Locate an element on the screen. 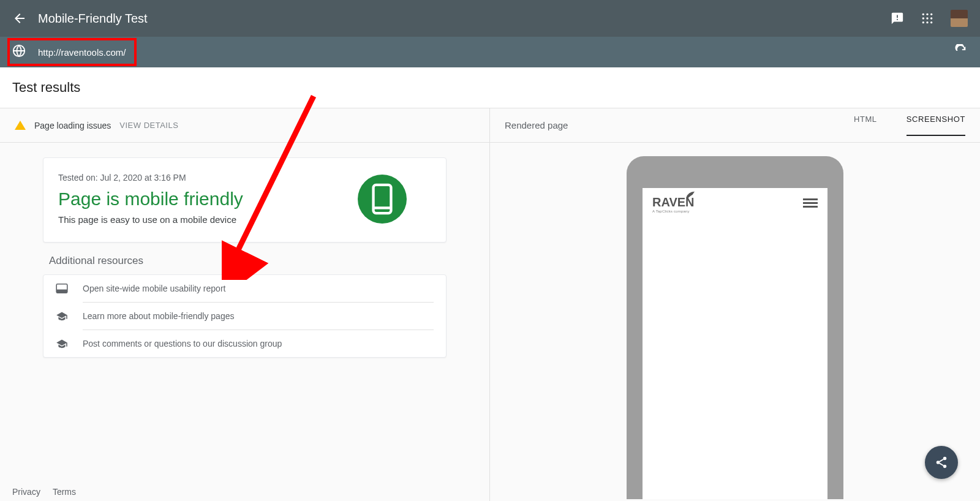 Image resolution: width=980 pixels, height=501 pixels. tab-screenshot: SCREENSHOT is located at coordinates (936, 125).